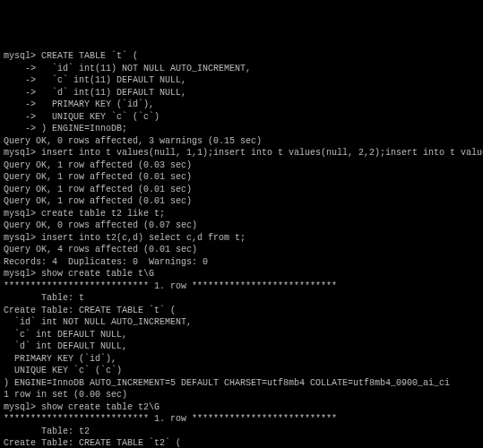  I want to click on terminal-line: Create Table: CREATE TABLE `t` (, so click(242, 311).